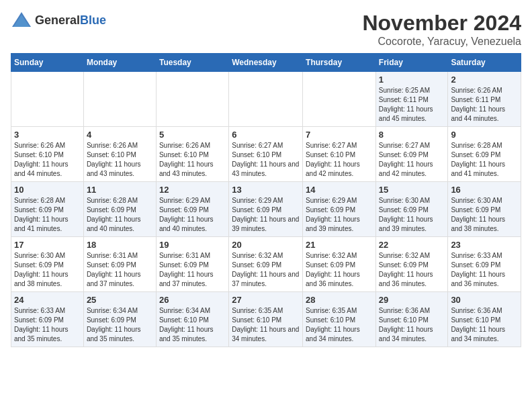 This screenshot has width=532, height=411. I want to click on title-area: November 2024 Cocorote, Yaracuy, Venezue…, so click(442, 30).